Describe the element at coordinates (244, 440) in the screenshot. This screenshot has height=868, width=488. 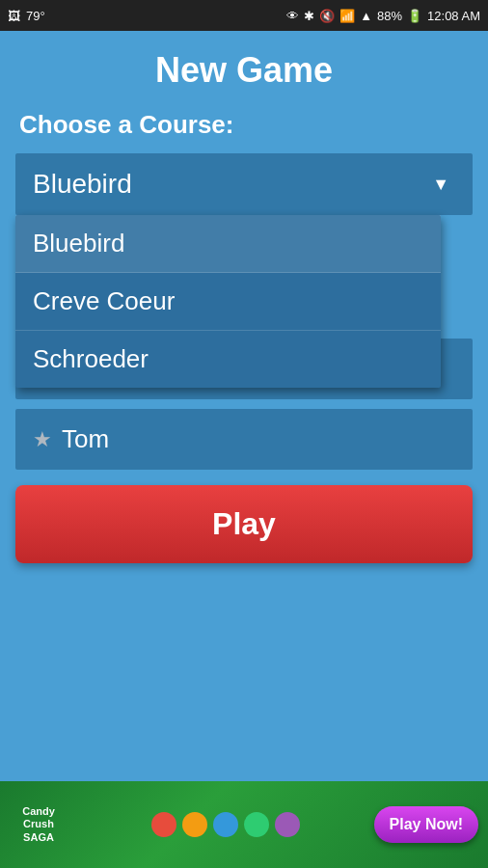
I see `player-row-tom: ★ Tom` at that location.